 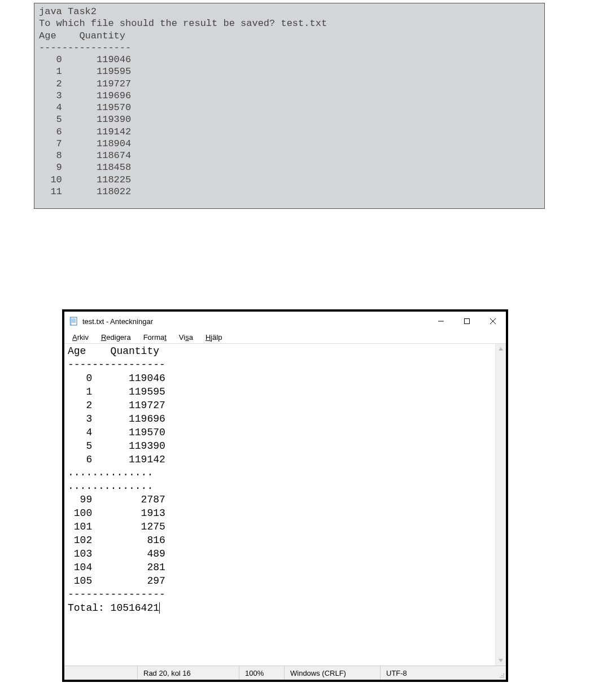 What do you see at coordinates (443, 673) in the screenshot?
I see `status-encoding: UTF-8` at bounding box center [443, 673].